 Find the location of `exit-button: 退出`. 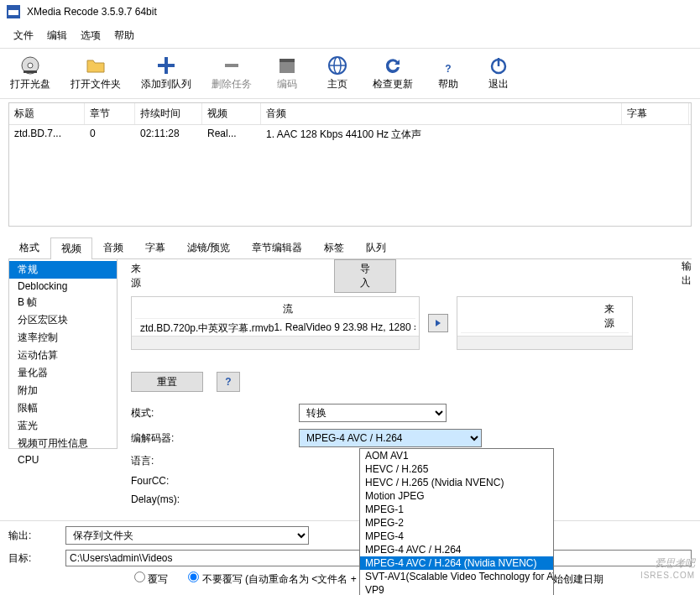

exit-button: 退出 is located at coordinates (499, 74).